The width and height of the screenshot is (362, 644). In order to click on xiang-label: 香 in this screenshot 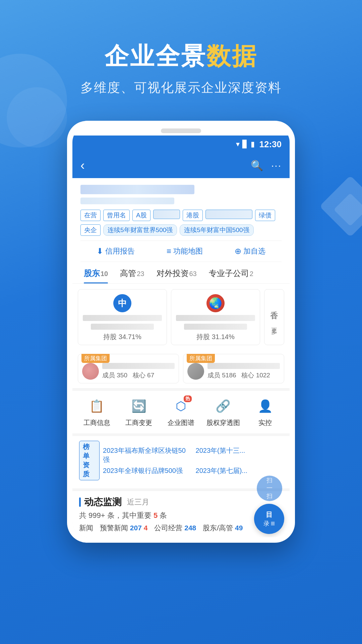, I will do `click(274, 316)`.